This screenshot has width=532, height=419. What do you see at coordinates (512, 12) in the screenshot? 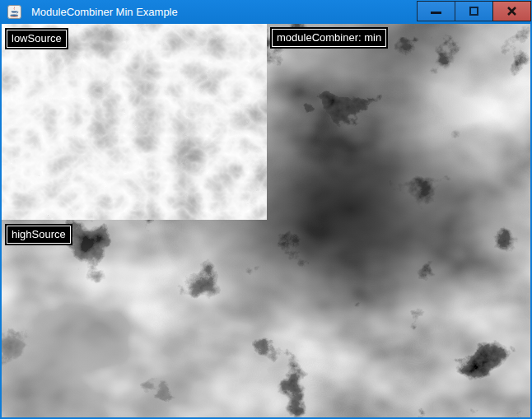
I see `close-button` at bounding box center [512, 12].